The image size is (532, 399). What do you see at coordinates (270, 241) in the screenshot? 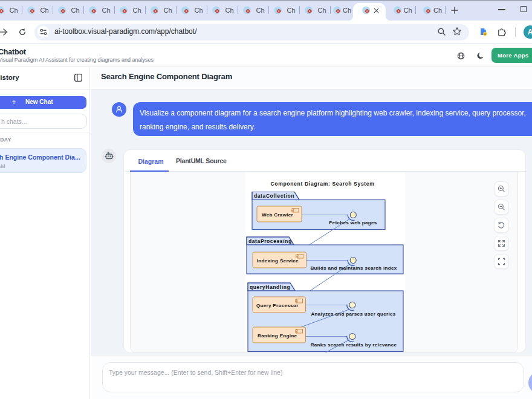
I see `svg-text: dataProcessing` at bounding box center [270, 241].